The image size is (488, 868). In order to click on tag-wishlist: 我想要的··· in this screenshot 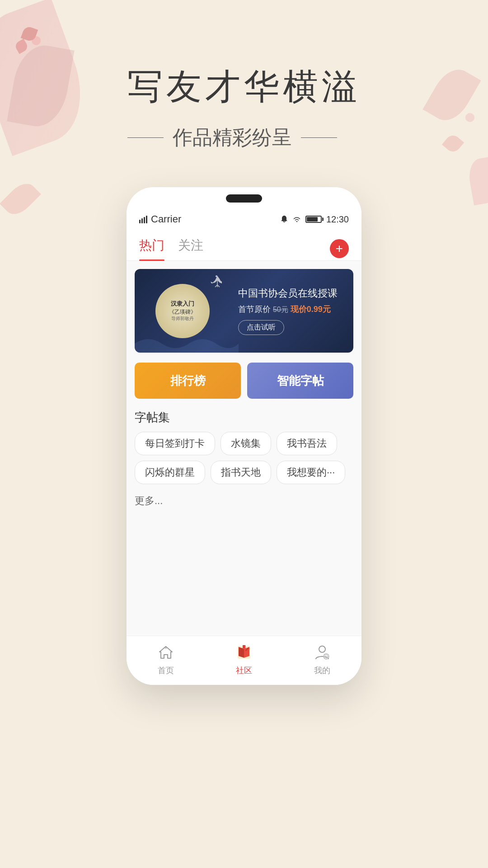, I will do `click(311, 472)`.